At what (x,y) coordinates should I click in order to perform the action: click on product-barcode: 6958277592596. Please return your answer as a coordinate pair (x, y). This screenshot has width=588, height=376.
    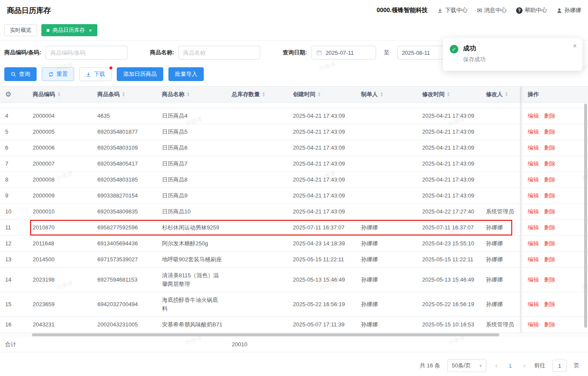
    Looking at the image, I should click on (125, 228).